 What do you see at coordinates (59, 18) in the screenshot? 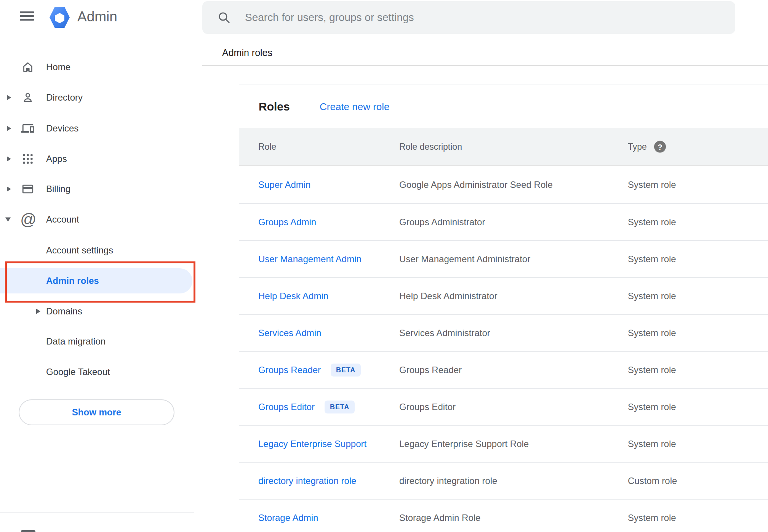
I see `admin-hexagon-icon` at bounding box center [59, 18].